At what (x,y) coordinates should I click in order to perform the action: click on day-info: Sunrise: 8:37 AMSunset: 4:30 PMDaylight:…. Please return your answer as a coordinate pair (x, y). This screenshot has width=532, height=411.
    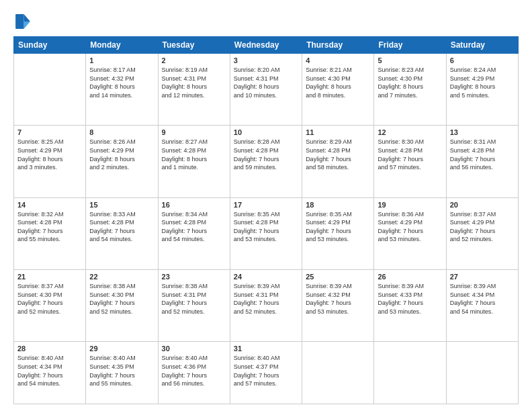
    Looking at the image, I should click on (50, 299).